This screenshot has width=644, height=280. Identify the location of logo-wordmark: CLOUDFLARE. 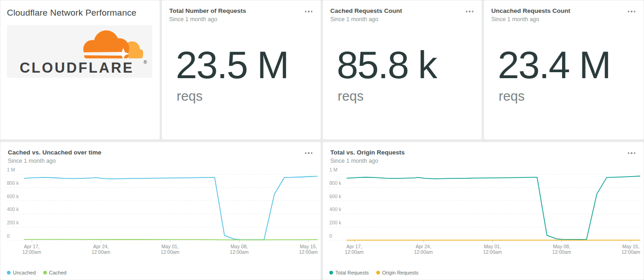
(77, 68).